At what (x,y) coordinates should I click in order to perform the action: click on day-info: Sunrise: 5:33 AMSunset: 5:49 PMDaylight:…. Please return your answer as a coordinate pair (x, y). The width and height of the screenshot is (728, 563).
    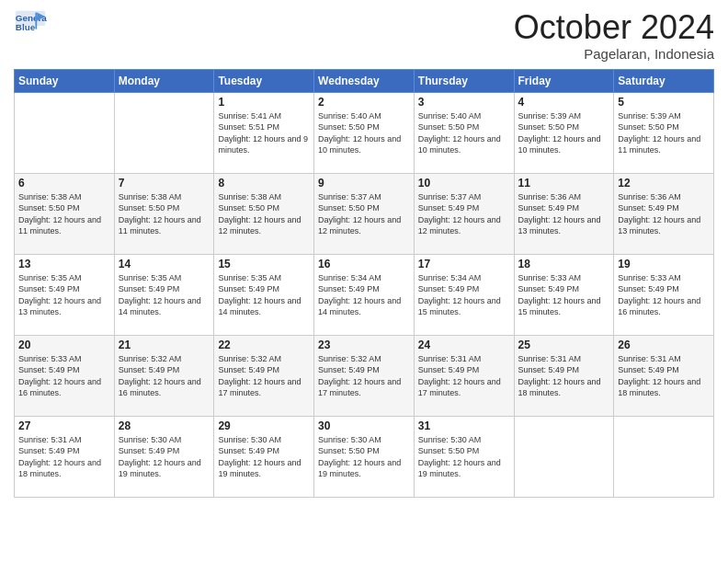
    Looking at the image, I should click on (564, 295).